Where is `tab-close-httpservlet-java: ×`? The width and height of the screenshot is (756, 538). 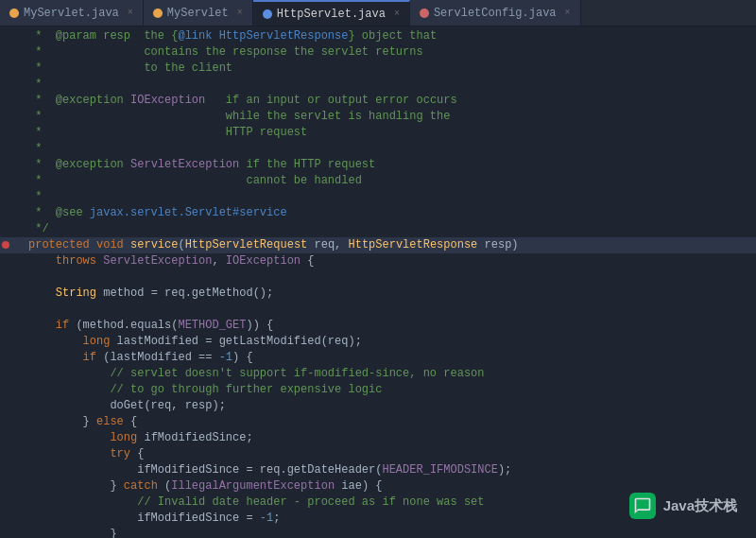 tab-close-httpservlet-java: × is located at coordinates (397, 13).